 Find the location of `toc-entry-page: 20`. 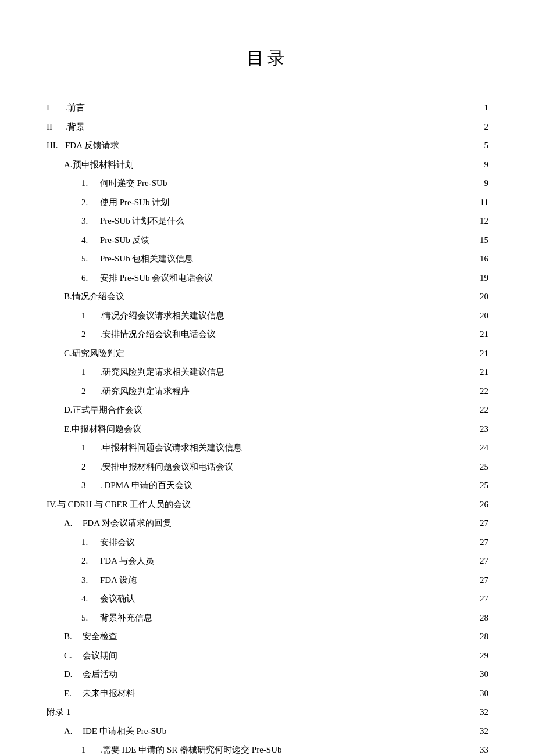

toc-entry-page: 20 is located at coordinates (483, 316).